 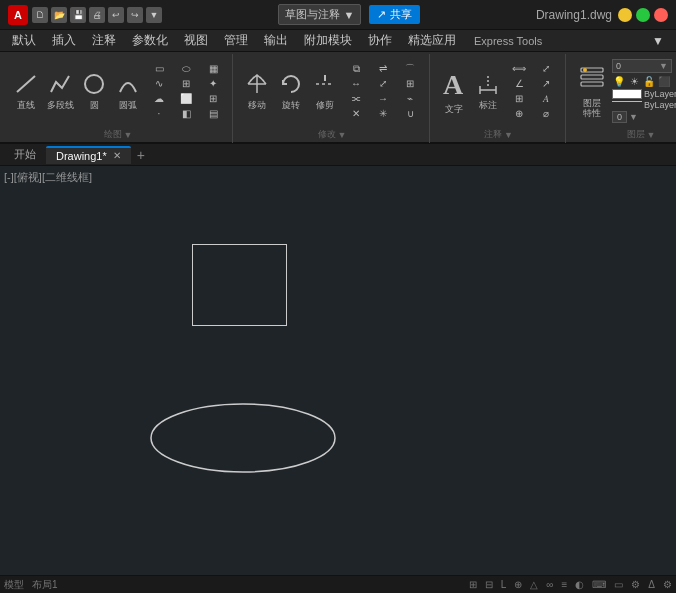 What do you see at coordinates (24, 40) in the screenshot?
I see `menu-default: 默认` at bounding box center [24, 40].